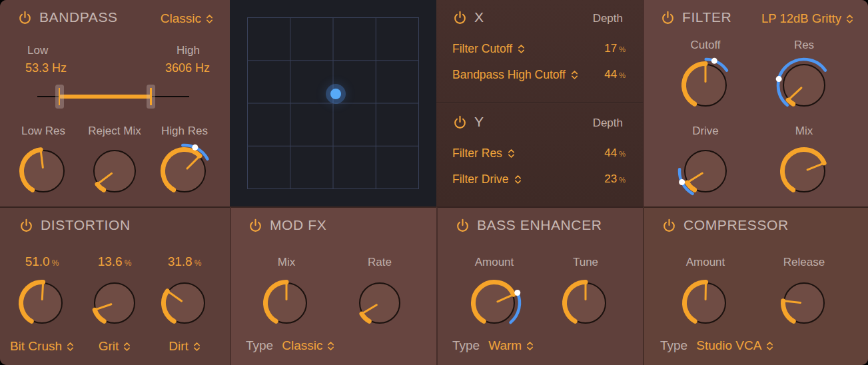 This screenshot has height=365, width=868. Describe the element at coordinates (509, 75) in the screenshot. I see `x-target-2-value: Bandpass High Cutoff` at that location.